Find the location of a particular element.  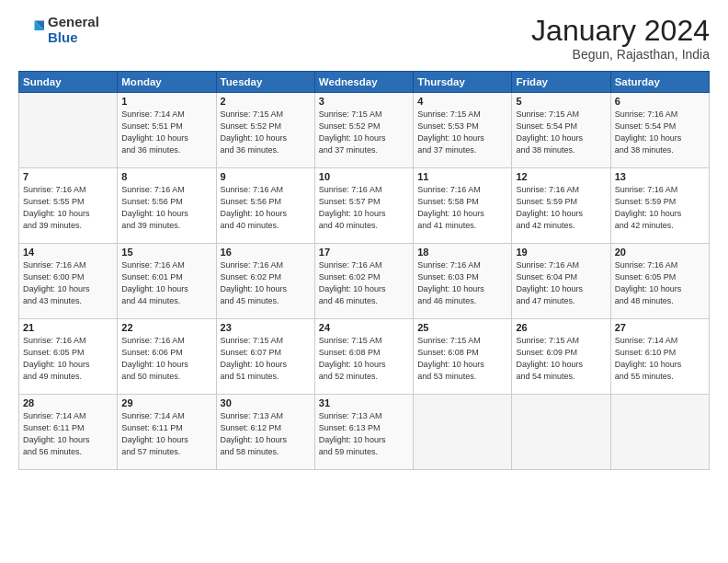

calendar-cell: 15Sunrise: 7:16 AM Sunset: 6:01 PM Dayli… is located at coordinates (167, 282).